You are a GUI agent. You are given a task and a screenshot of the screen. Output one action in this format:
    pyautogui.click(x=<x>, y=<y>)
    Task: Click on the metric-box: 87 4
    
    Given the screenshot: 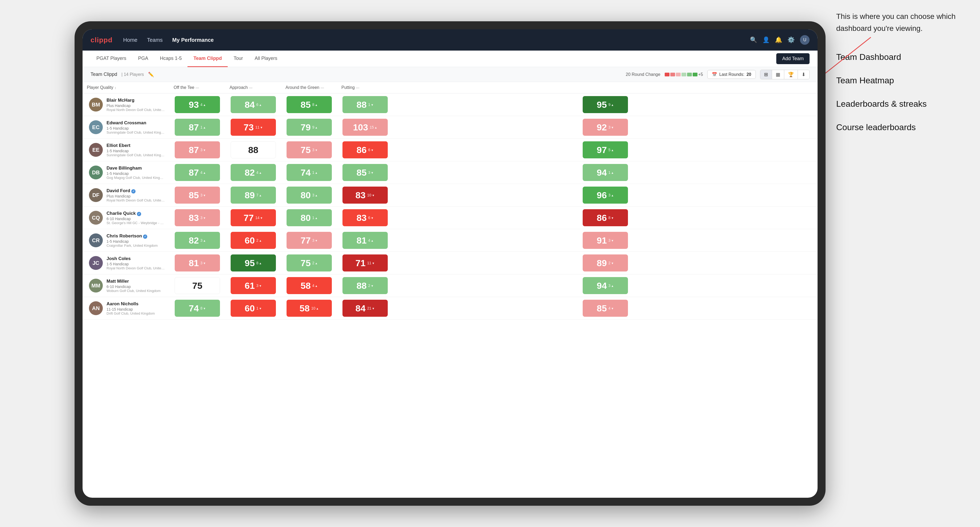 What is the action you would take?
    pyautogui.click(x=197, y=173)
    